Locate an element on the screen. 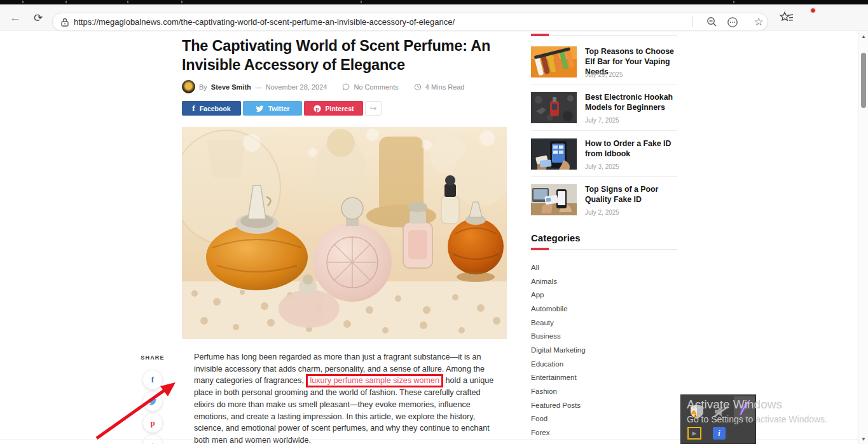 The width and height of the screenshot is (868, 444). categories-heading: Categories is located at coordinates (556, 238).